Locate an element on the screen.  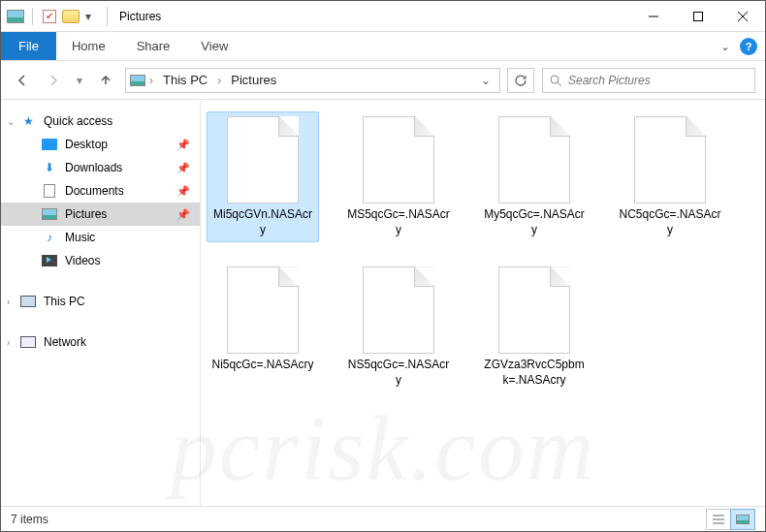
collapse-ribbon-icon: ⌄ is located at coordinates (725, 47).